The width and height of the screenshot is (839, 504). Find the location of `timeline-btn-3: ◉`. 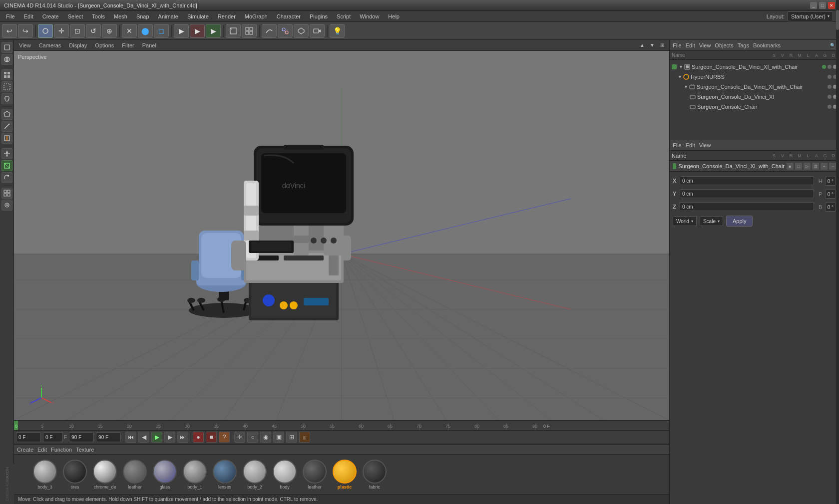

timeline-btn-3: ◉ is located at coordinates (266, 437).